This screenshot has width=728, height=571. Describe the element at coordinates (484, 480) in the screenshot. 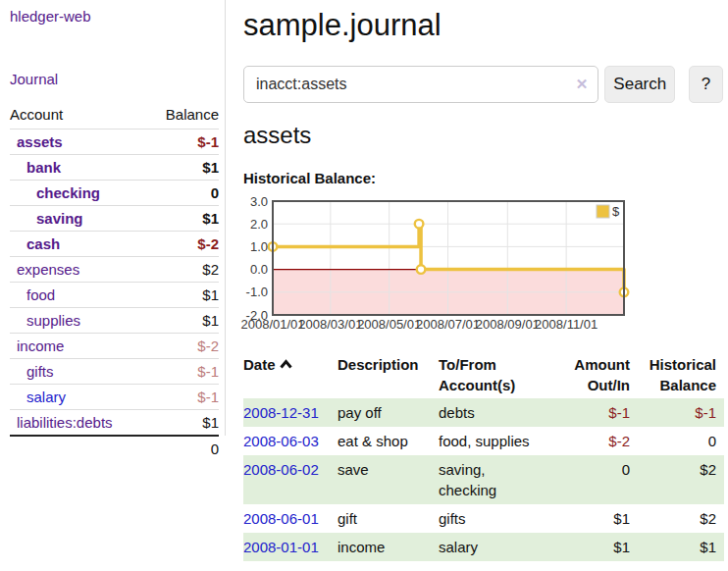

I see `register-row: 2008-06-02savesaving,checking0$2` at that location.